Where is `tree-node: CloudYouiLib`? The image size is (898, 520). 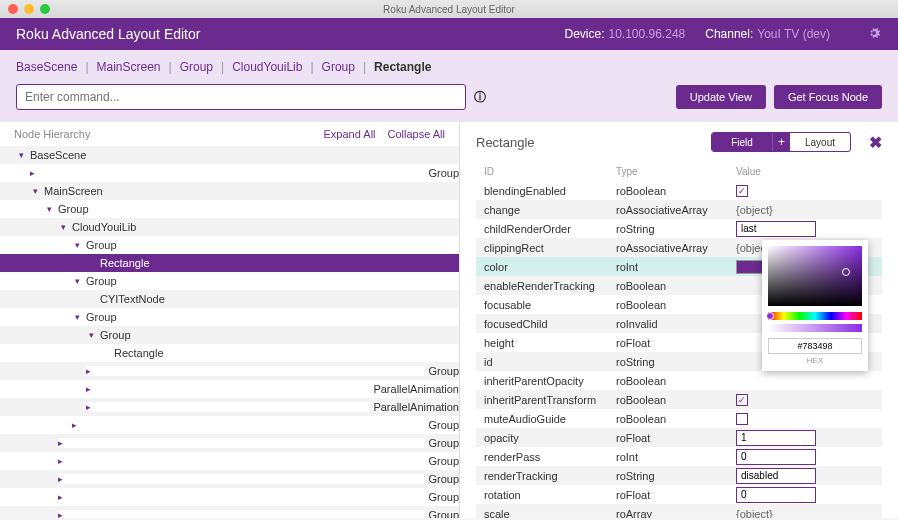
tree-node: CloudYouiLib is located at coordinates (230, 227).